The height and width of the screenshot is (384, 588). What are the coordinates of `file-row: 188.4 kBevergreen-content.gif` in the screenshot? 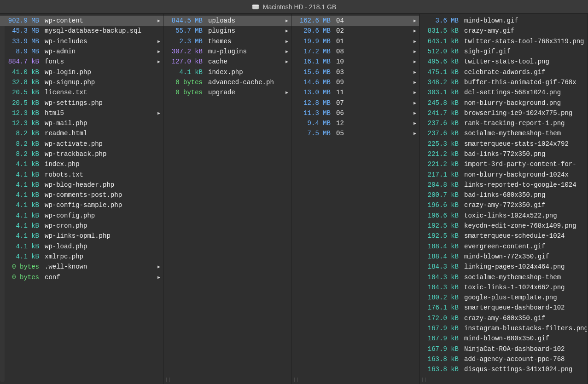 It's located at (504, 246).